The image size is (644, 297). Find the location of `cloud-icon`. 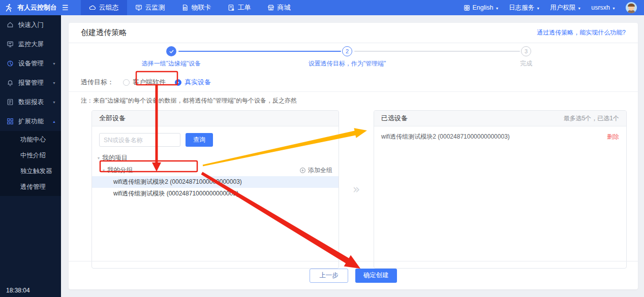

cloud-icon is located at coordinates (93, 8).